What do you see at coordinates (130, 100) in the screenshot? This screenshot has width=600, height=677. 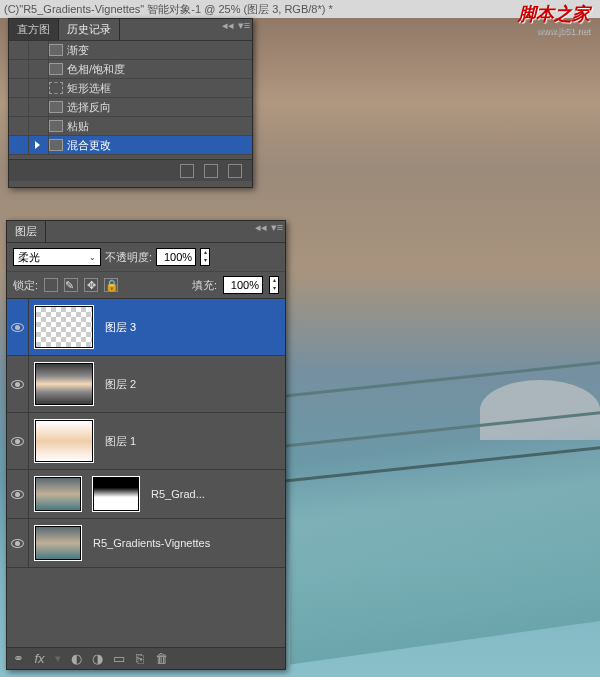 I see `history-list: 渐变 色相/饱和度 矩形选框 选择反向 粘贴 混合更改` at bounding box center [130, 100].